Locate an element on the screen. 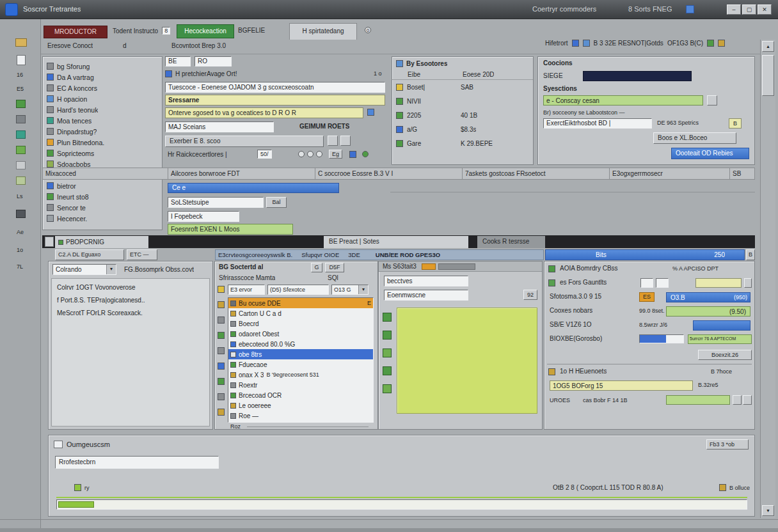 Image resolution: width=778 pixels, height=532 pixels. tab-cooks: Cooks R tesrsse is located at coordinates (511, 242).